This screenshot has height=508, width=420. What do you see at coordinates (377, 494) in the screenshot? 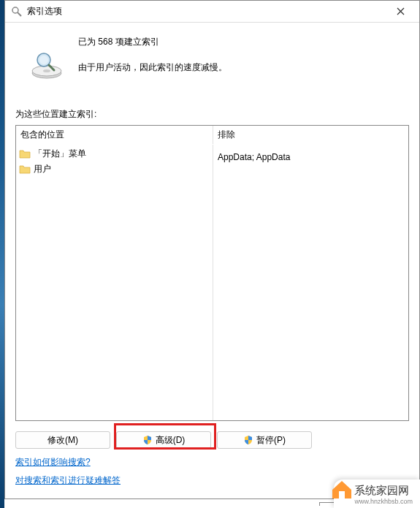
I see `watermark: 系统家园网 www.hnzkhbsb.com` at bounding box center [377, 494].